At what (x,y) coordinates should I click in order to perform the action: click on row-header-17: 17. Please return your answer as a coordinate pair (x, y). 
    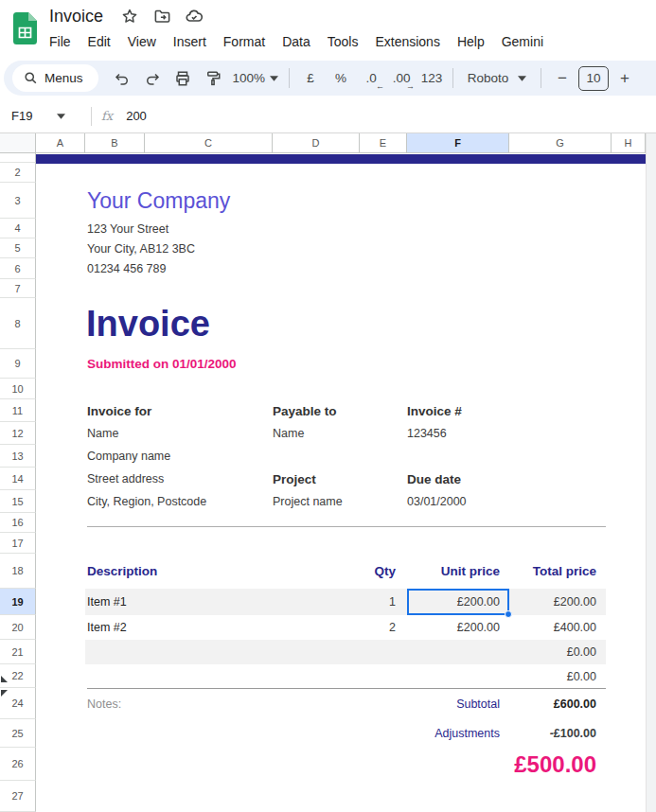
    Looking at the image, I should click on (18, 543).